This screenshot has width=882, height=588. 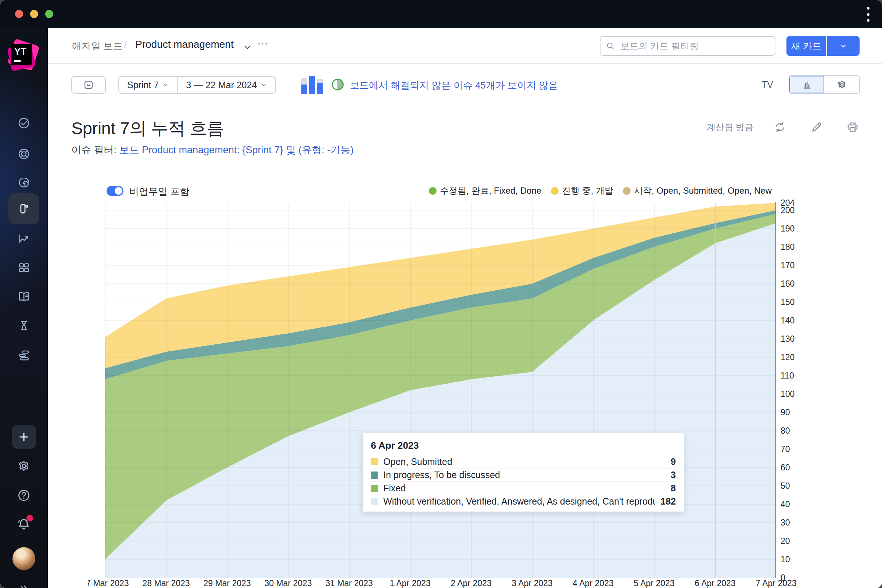 What do you see at coordinates (97, 46) in the screenshot?
I see `breadcrumb-root: 애자일 보드` at bounding box center [97, 46].